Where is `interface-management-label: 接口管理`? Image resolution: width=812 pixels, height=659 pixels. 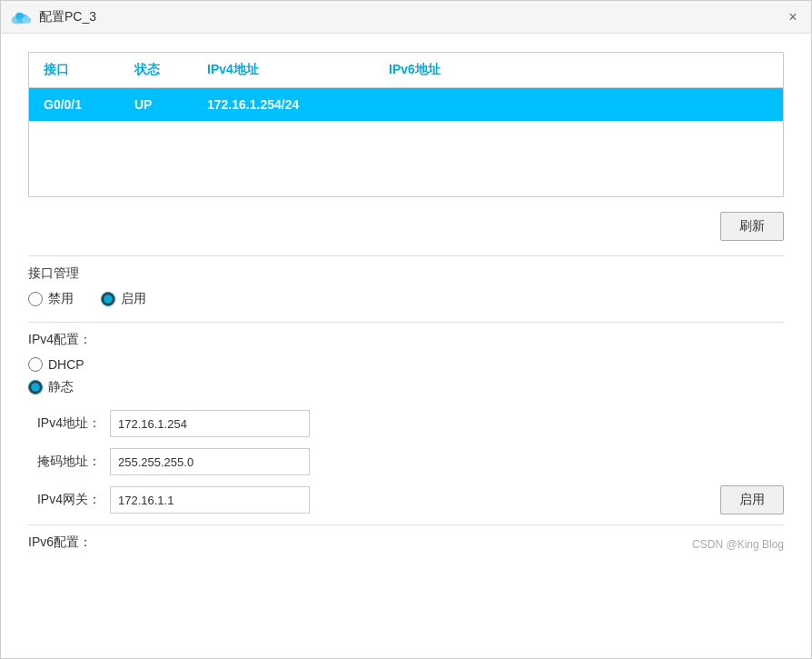
interface-management-label: 接口管理 is located at coordinates (406, 274).